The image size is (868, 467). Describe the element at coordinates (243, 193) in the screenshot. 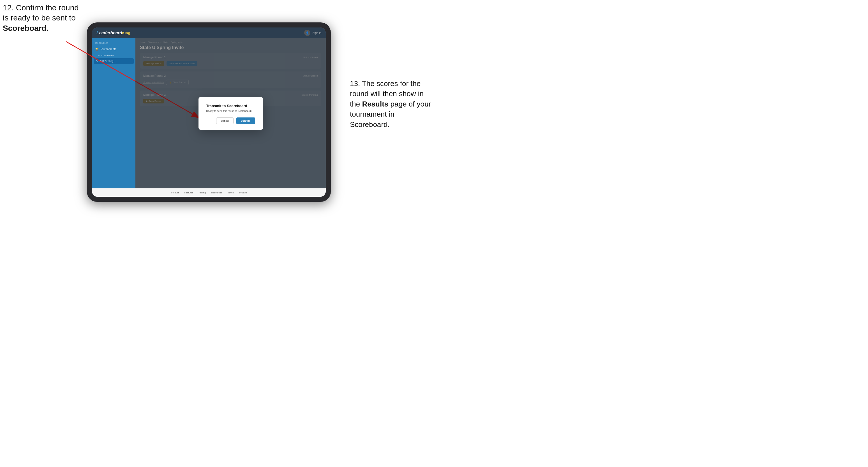

I see `footer-link-privacy: Privacy` at that location.